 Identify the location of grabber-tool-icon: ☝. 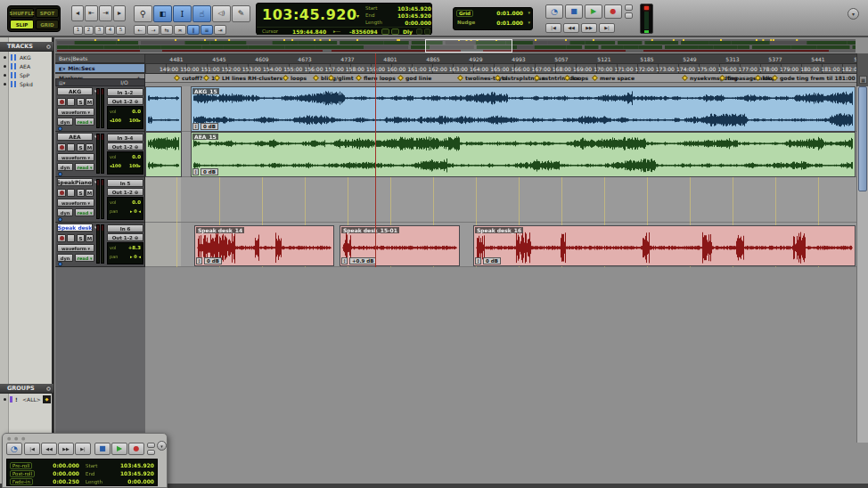
(201, 14).